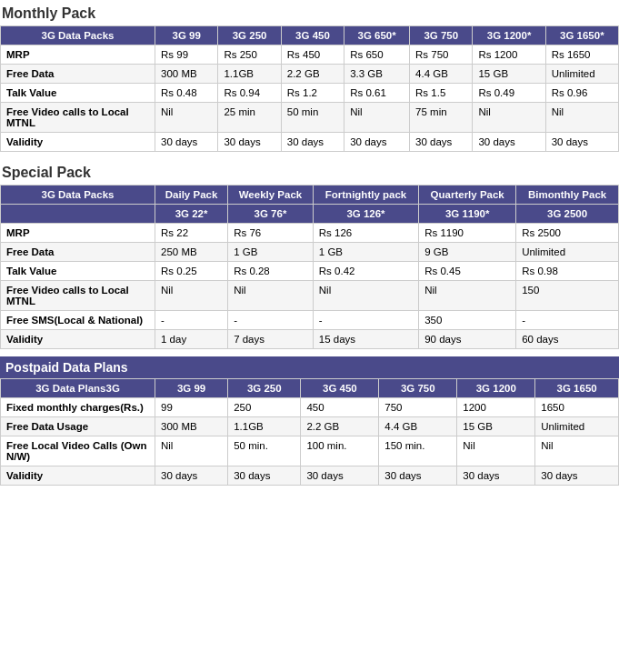  What do you see at coordinates (365, 271) in the screenshot?
I see `special-cell-2-2: Rs 0.42` at bounding box center [365, 271].